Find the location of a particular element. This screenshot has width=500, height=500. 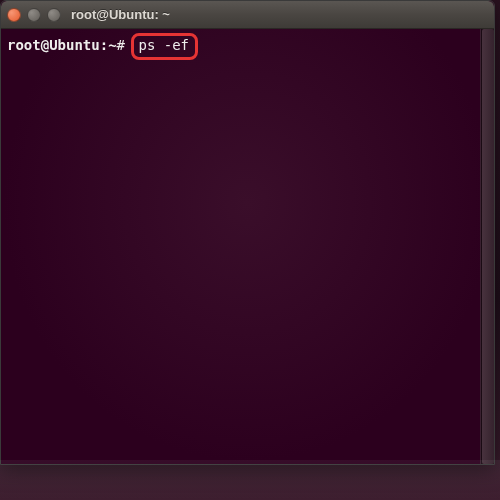

desktop-reflection is located at coordinates (250, 480).